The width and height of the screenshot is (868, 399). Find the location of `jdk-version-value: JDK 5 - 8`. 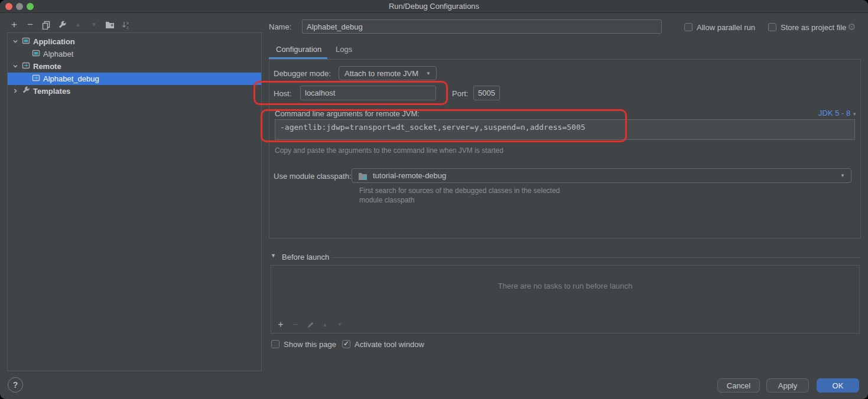

jdk-version-value: JDK 5 - 8 is located at coordinates (834, 113).